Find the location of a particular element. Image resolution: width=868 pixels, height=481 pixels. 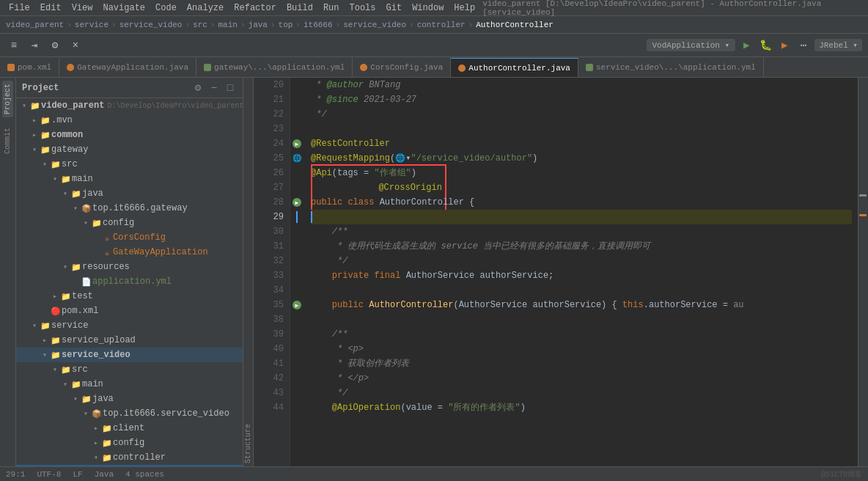

comment-41: * 获取创作者列表 is located at coordinates (360, 364).